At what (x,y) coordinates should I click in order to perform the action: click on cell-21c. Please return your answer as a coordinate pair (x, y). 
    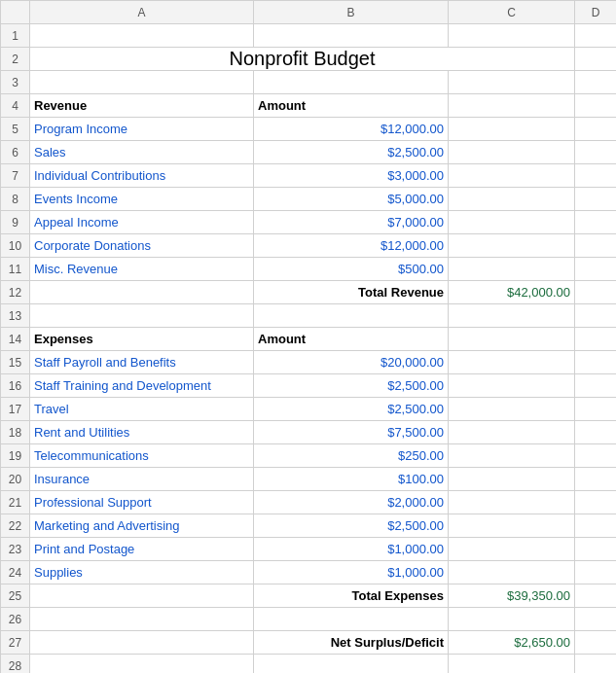
    Looking at the image, I should click on (512, 503).